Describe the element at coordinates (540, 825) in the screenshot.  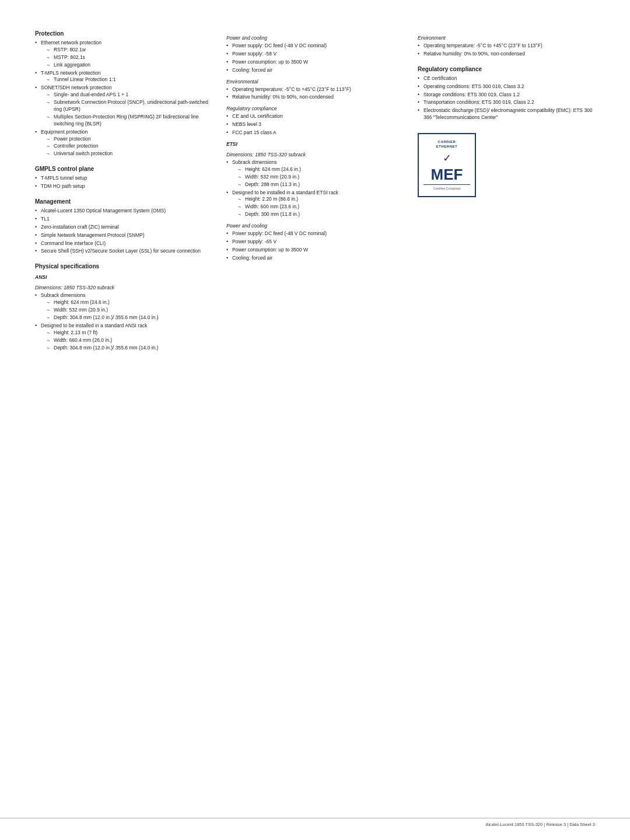
I see `footer-text: Alcatel-Lucent 1850 TSS-320 | Release 3 …` at that location.